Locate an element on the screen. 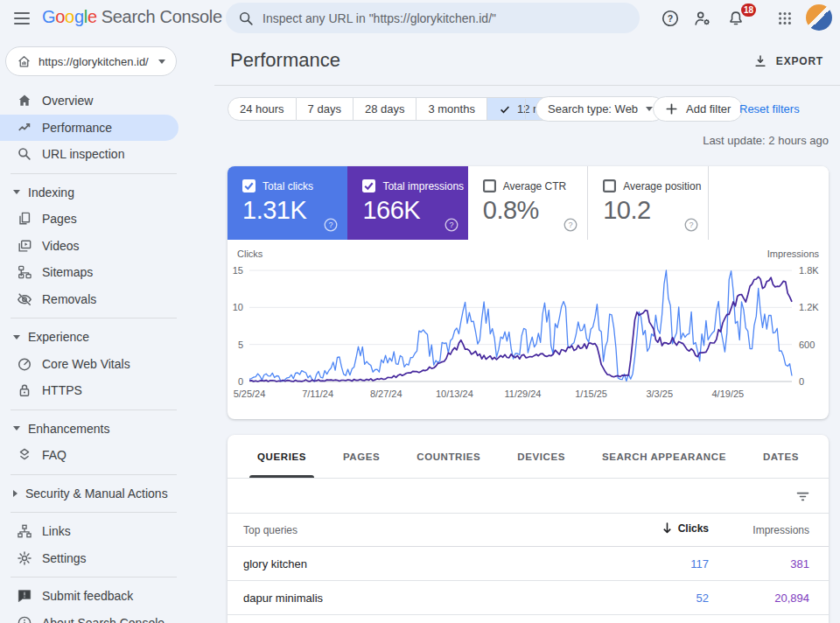 This screenshot has width=840, height=623. pages-icon is located at coordinates (24, 219).